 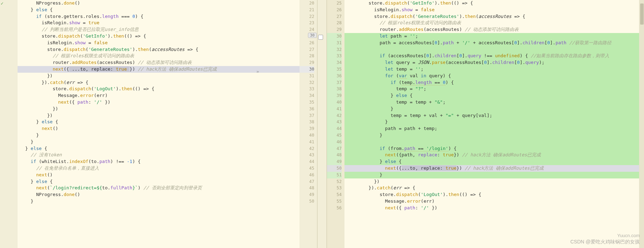 What do you see at coordinates (9, 124) in the screenshot?
I see `left-gutter` at bounding box center [9, 124].